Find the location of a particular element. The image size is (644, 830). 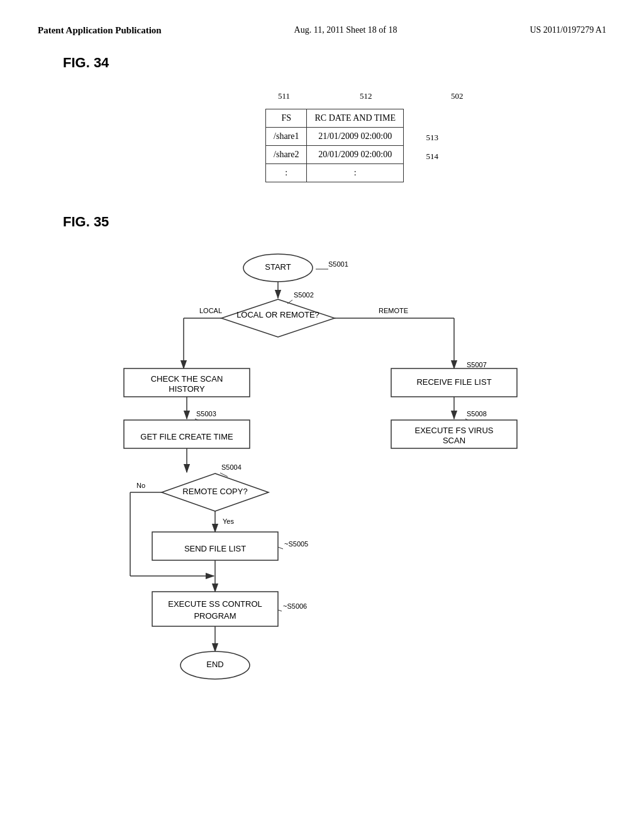

table-cell-share1: /share1 is located at coordinates (287, 137).